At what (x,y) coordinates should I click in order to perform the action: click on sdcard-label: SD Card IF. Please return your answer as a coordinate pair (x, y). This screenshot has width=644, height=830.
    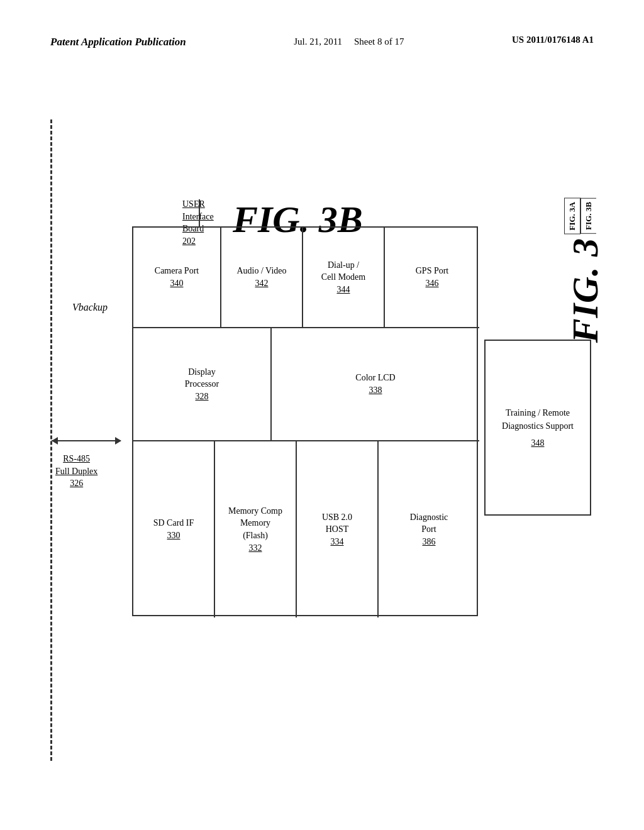
    Looking at the image, I should click on (174, 523).